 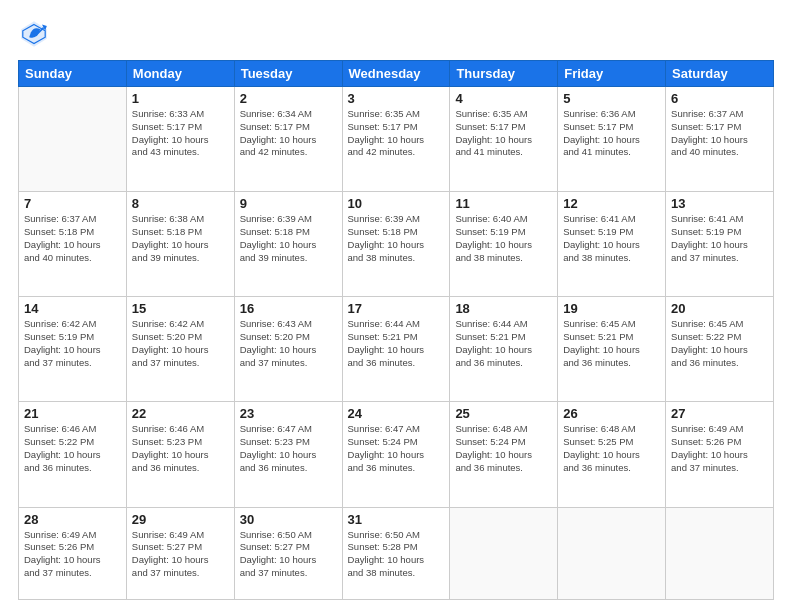 I want to click on day-number: 26, so click(x=612, y=414).